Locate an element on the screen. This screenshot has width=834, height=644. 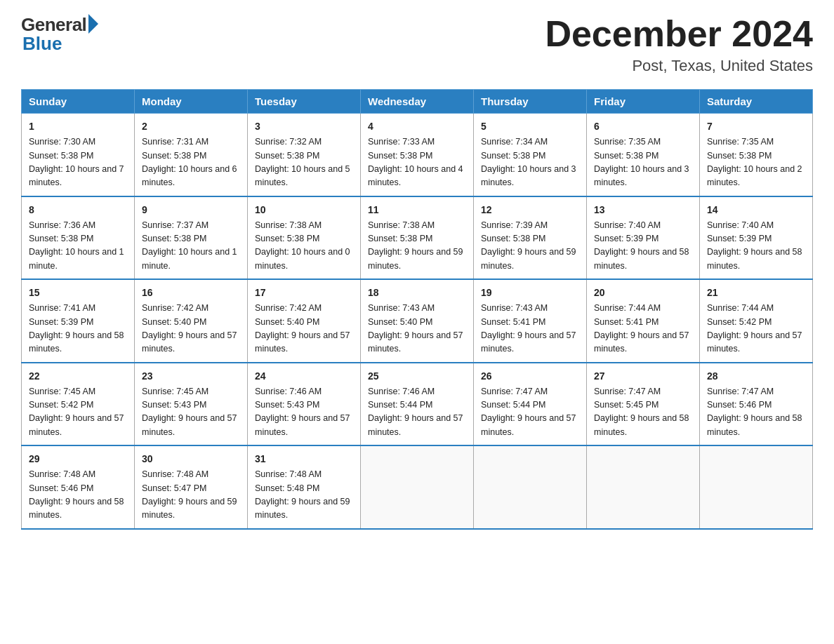
day-info: Sunrise: 7:34 AMSunset: 5:38 PMDaylight:… is located at coordinates (530, 163).